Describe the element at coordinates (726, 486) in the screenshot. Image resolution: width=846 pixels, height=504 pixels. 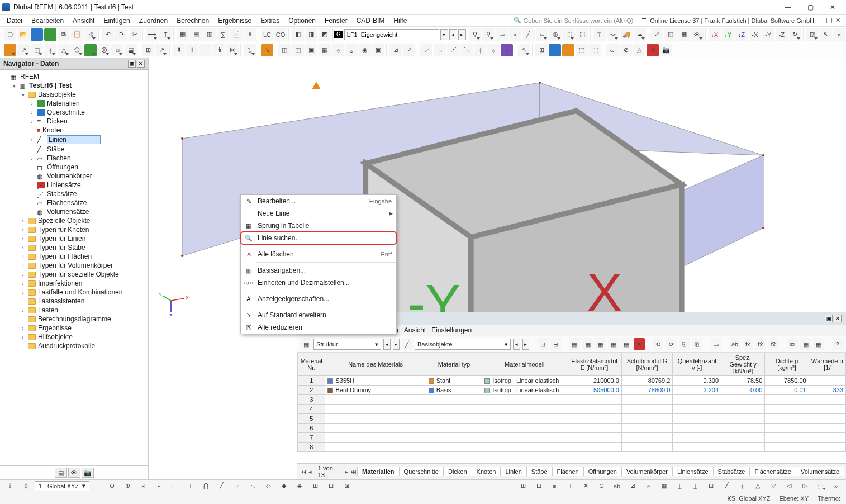
I see `st-n: ╱` at that location.